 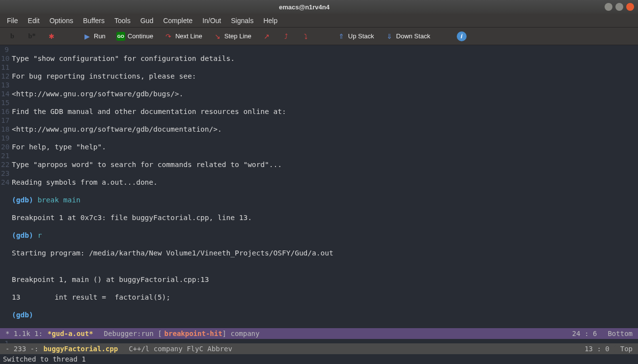 What do you see at coordinates (319, 21) in the screenshot?
I see `menubar: File Edit Options Buffers Tools Gud Comp…` at bounding box center [319, 21].